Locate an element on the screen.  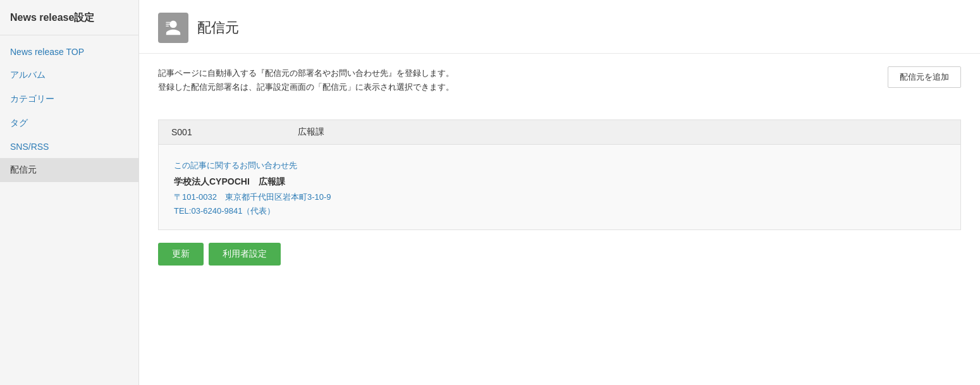
source-code: S001 is located at coordinates (235, 132).